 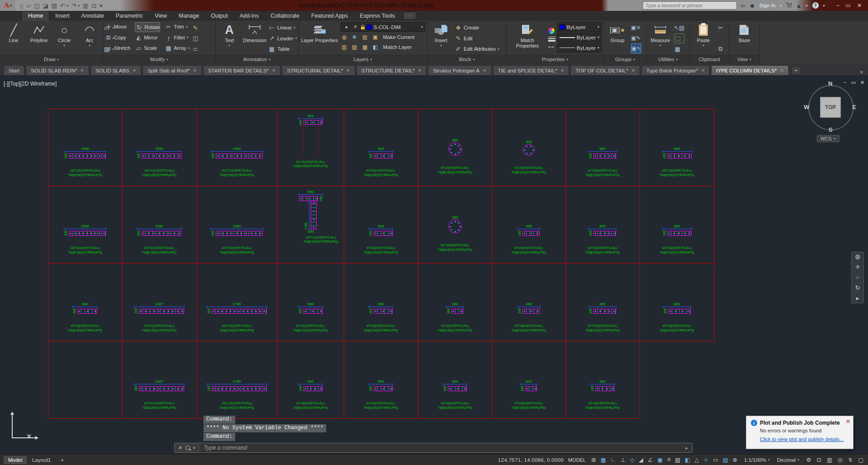 What do you see at coordinates (62, 5) in the screenshot?
I see `undo-icon: ↶` at bounding box center [62, 5].